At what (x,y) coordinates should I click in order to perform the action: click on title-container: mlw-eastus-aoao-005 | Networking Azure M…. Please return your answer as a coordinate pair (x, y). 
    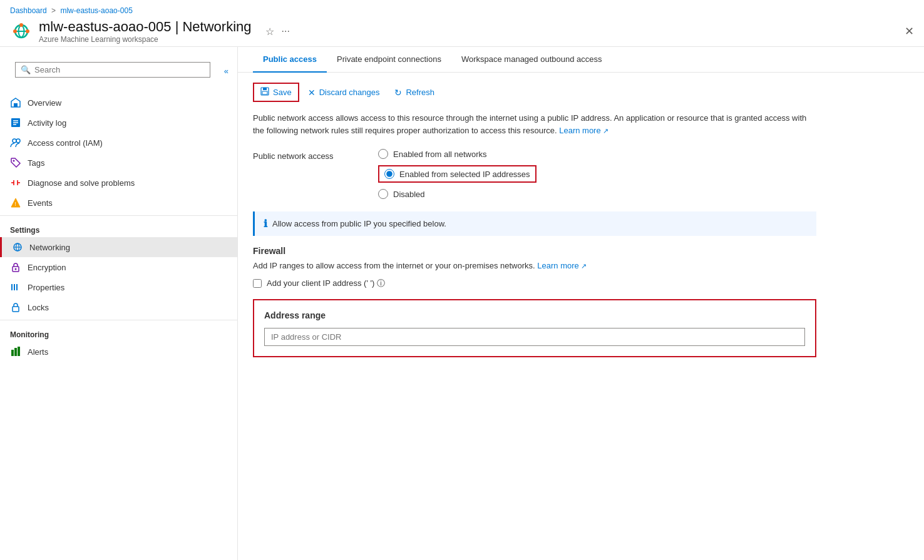
    Looking at the image, I should click on (145, 31).